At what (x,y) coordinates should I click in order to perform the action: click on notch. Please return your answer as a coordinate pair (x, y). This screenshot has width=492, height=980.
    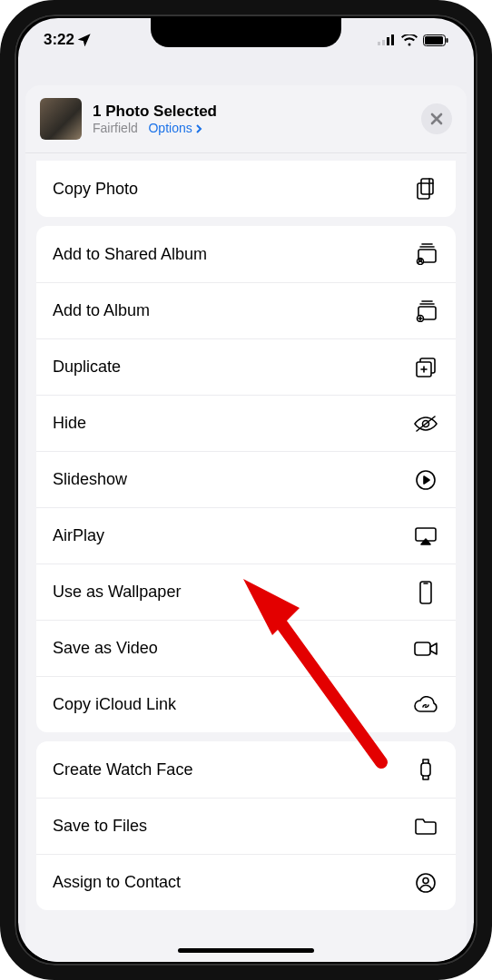
    Looking at the image, I should click on (246, 33).